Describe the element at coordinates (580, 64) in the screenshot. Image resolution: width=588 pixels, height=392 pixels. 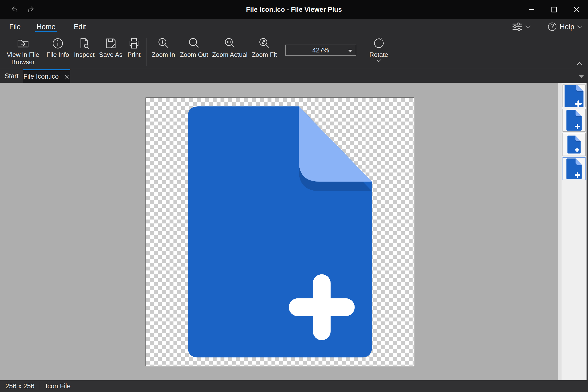
I see `chevron-up-icon` at that location.